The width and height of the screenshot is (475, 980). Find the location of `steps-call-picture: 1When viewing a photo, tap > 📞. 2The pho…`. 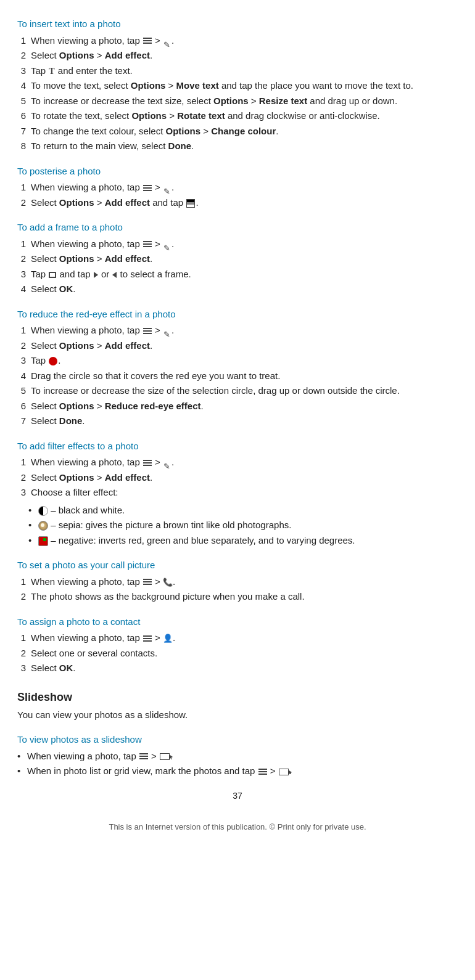

steps-call-picture: 1When viewing a photo, tap > 📞. 2The pho… is located at coordinates (238, 589).